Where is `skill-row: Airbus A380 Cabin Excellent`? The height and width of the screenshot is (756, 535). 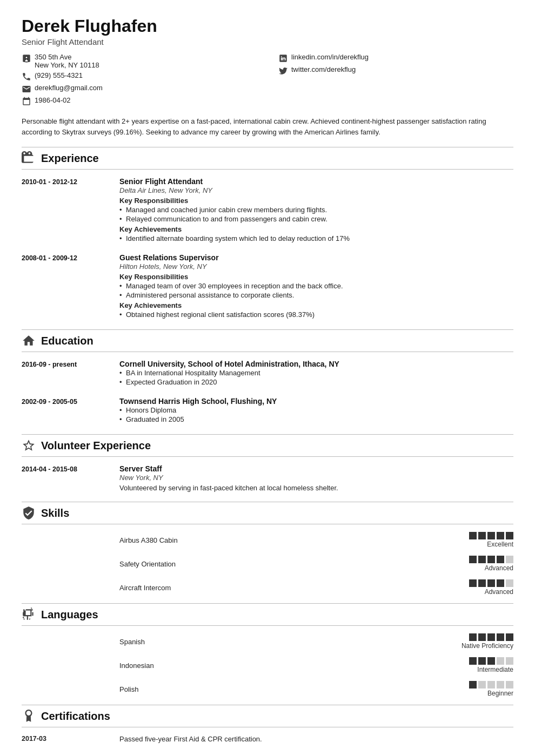 skill-row: Airbus A380 Cabin Excellent is located at coordinates (268, 540).